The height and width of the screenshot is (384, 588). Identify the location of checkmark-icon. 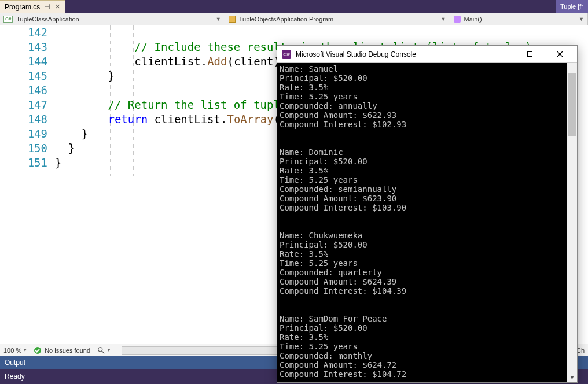
(38, 350).